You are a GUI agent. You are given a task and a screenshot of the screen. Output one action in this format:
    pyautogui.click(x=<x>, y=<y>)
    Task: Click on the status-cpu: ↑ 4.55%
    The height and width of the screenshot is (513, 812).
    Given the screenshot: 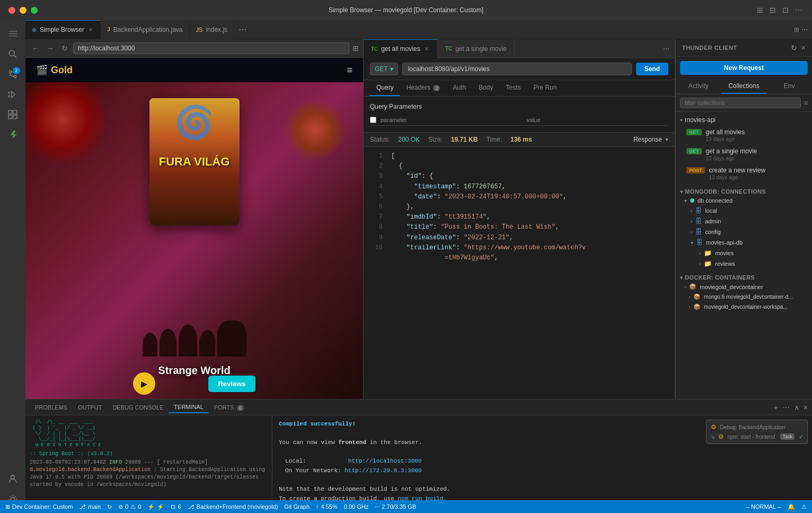 What is the action you would take?
    pyautogui.click(x=326, y=507)
    